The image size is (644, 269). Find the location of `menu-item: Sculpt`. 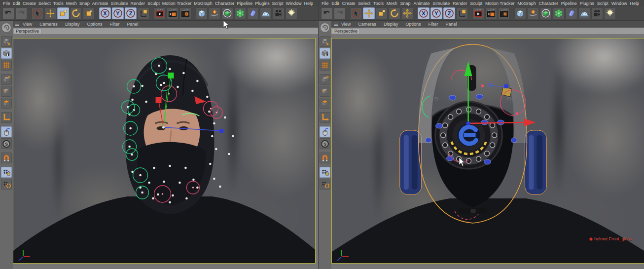

menu-item: Sculpt is located at coordinates (476, 3).